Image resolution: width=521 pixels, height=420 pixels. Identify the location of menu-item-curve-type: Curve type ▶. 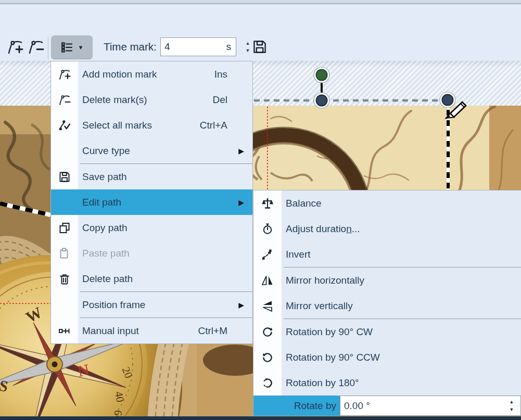
(152, 151).